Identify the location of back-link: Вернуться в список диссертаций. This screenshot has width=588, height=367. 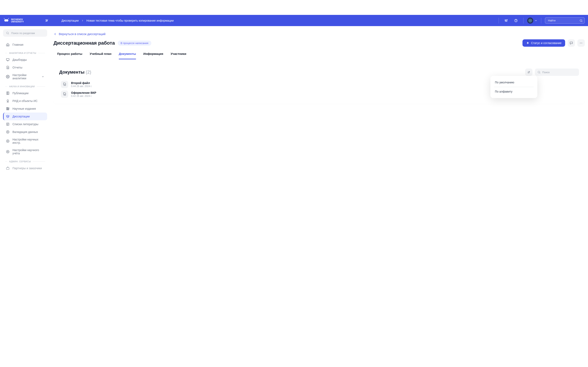
(79, 34).